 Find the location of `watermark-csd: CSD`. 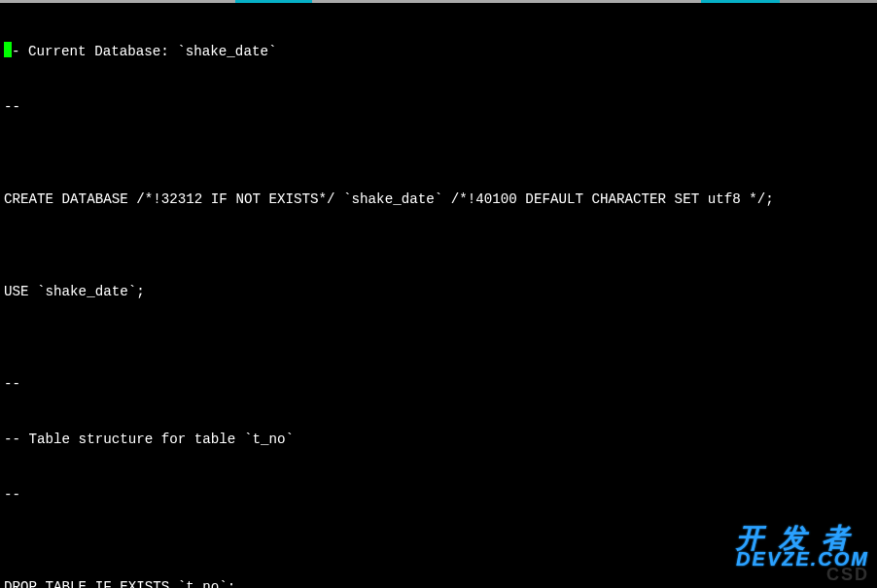

watermark-csd: CSD is located at coordinates (848, 575).